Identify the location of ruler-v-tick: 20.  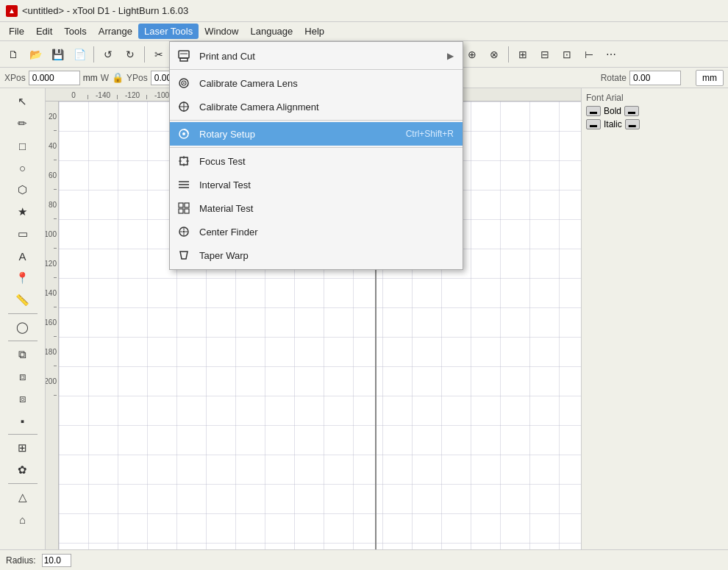
(51, 116).